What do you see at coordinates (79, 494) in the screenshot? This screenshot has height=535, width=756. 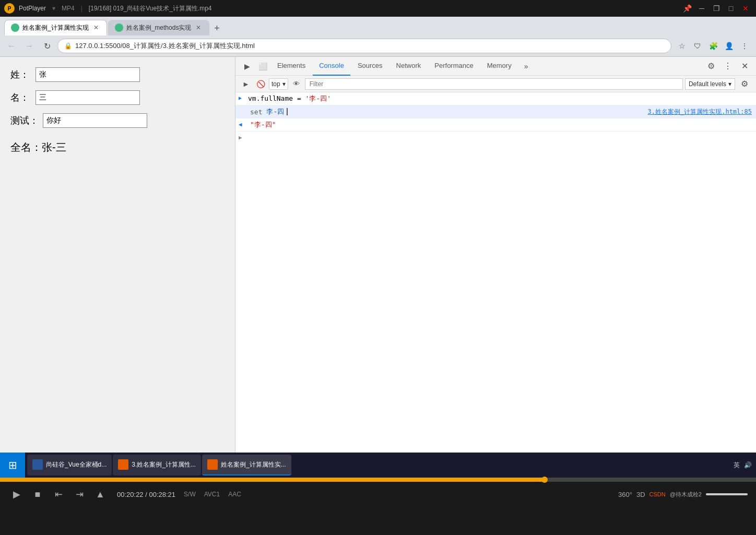 I see `next-btn: ⇥` at bounding box center [79, 494].